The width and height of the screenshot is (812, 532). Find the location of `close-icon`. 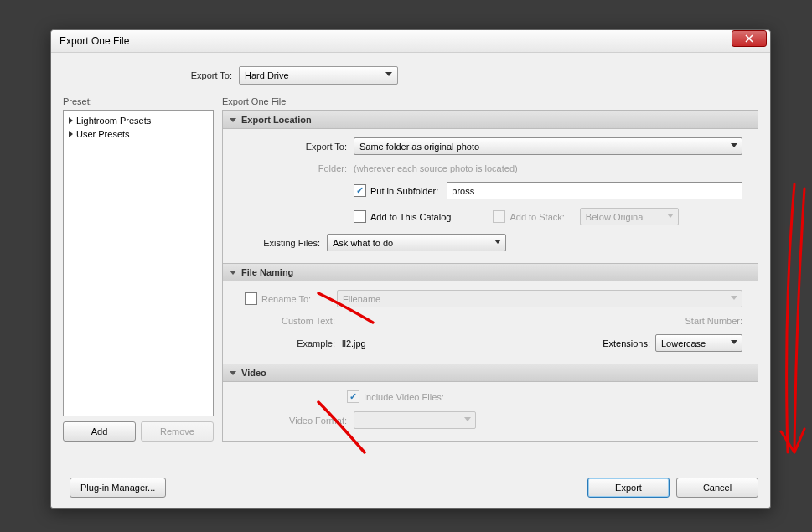

close-icon is located at coordinates (749, 39).